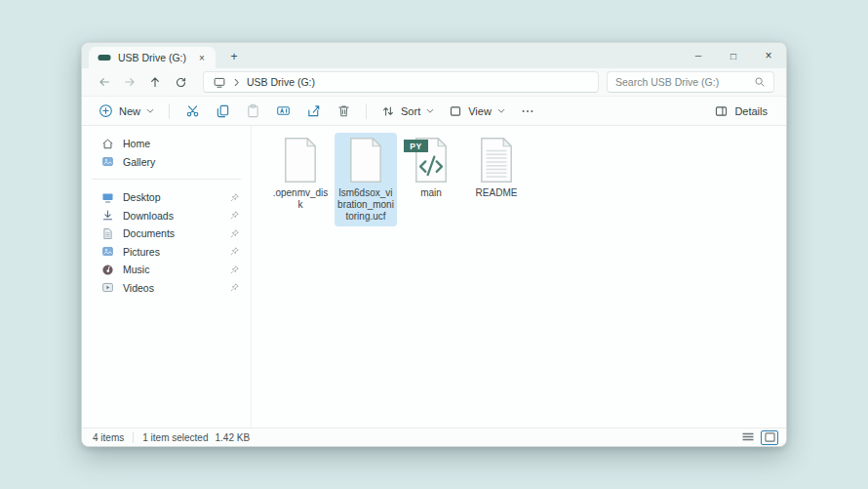  I want to click on delete-button, so click(343, 111).